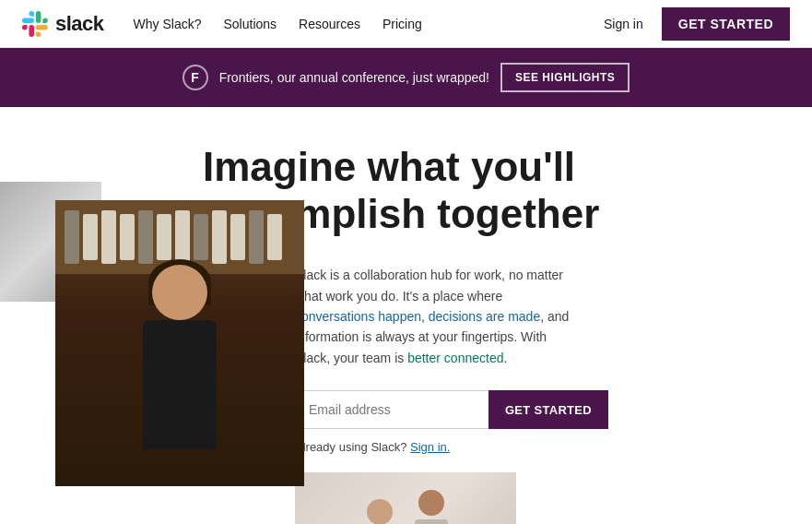 The width and height of the screenshot is (812, 524). I want to click on signin-link: Sign in, so click(623, 24).